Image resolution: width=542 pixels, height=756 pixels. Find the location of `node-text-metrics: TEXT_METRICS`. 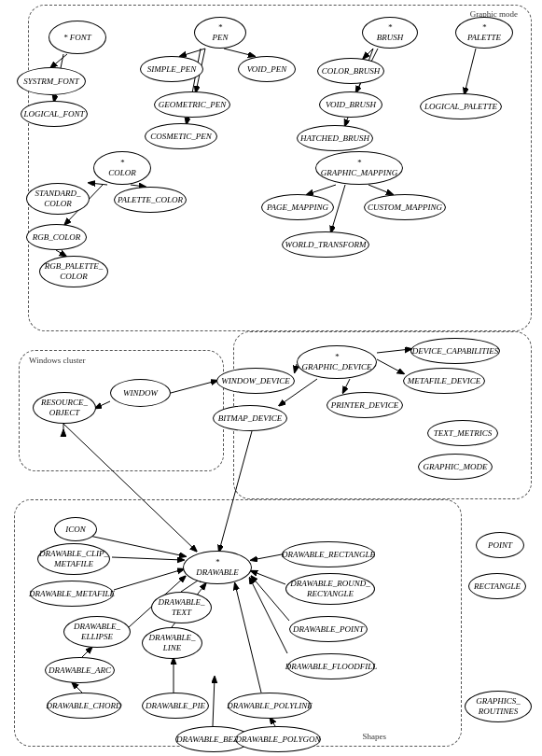

node-text-metrics: TEXT_METRICS is located at coordinates (463, 433).